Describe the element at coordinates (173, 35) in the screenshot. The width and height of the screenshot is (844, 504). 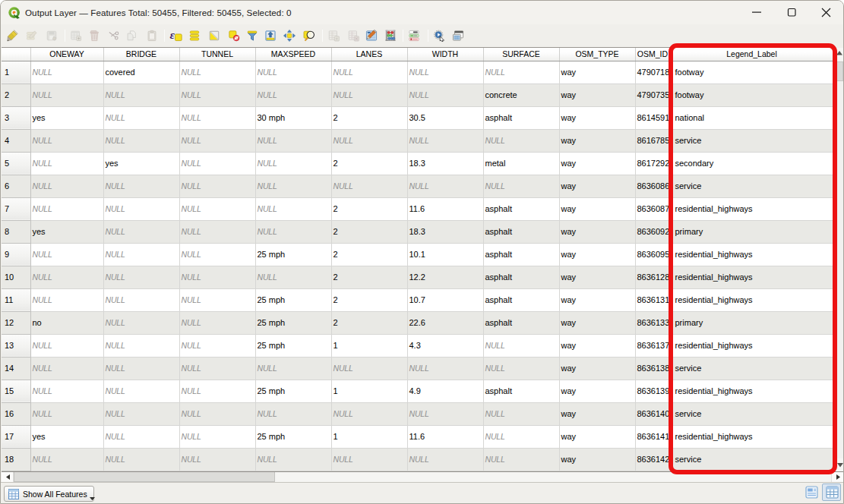
I see `svg-text: ε` at that location.